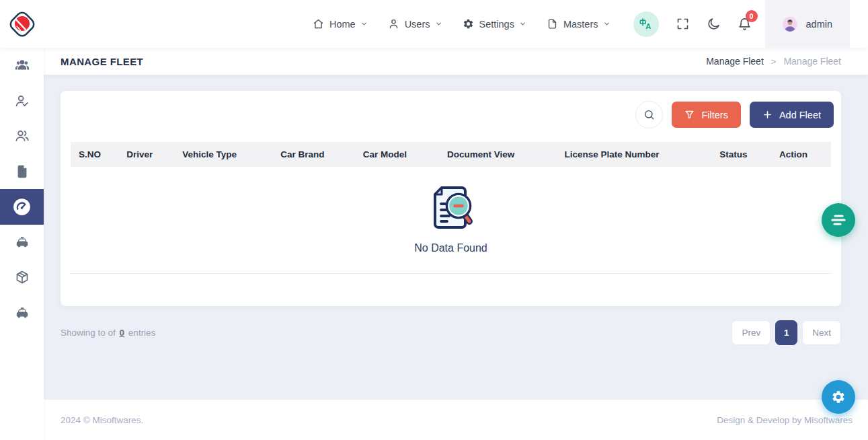  Describe the element at coordinates (787, 332) in the screenshot. I see `current-page-button: 1` at that location.